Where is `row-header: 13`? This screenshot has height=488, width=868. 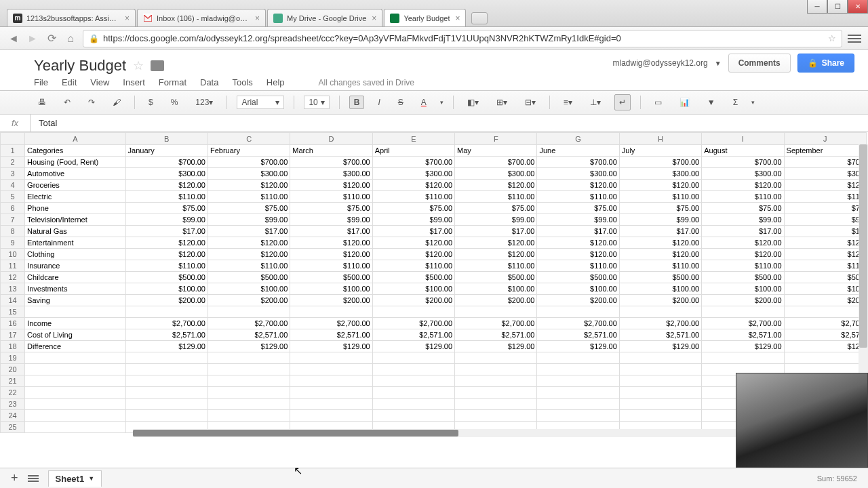 row-header: 13 is located at coordinates (13, 289).